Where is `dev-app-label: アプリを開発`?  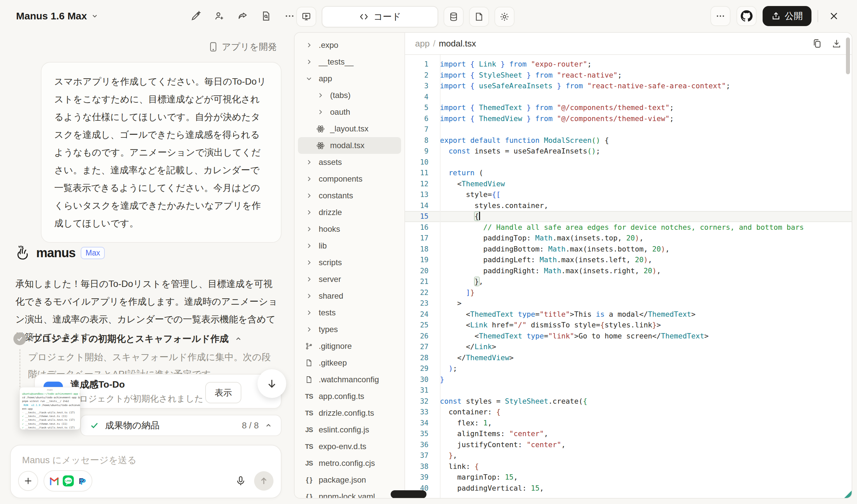
dev-app-label: アプリを開発 is located at coordinates (243, 47).